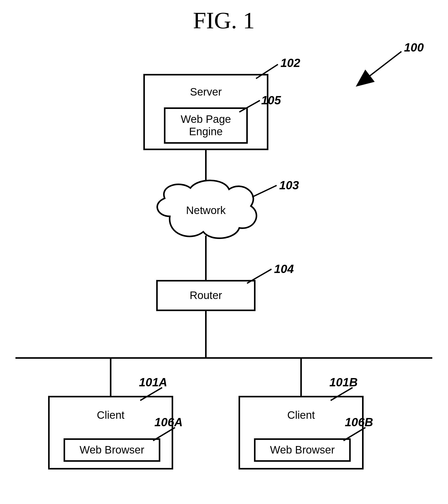 The height and width of the screenshot is (504, 448). I want to click on svg-text: 106B, so click(359, 422).